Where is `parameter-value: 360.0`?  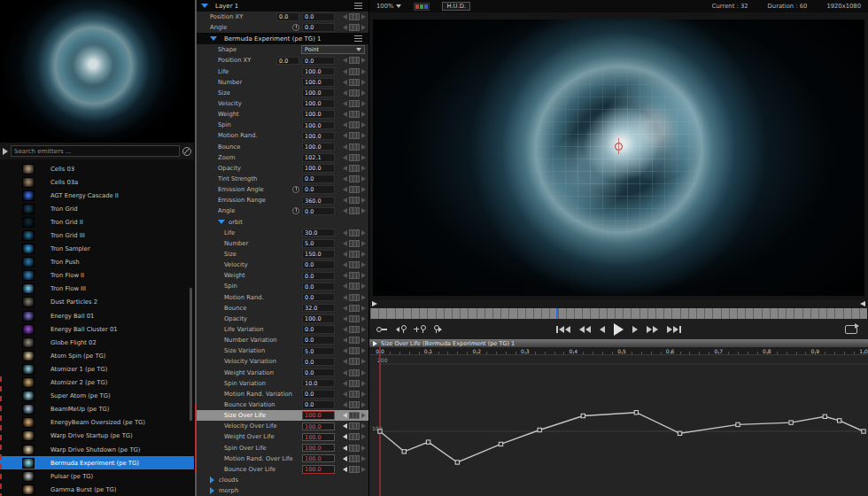 parameter-value: 360.0 is located at coordinates (319, 201).